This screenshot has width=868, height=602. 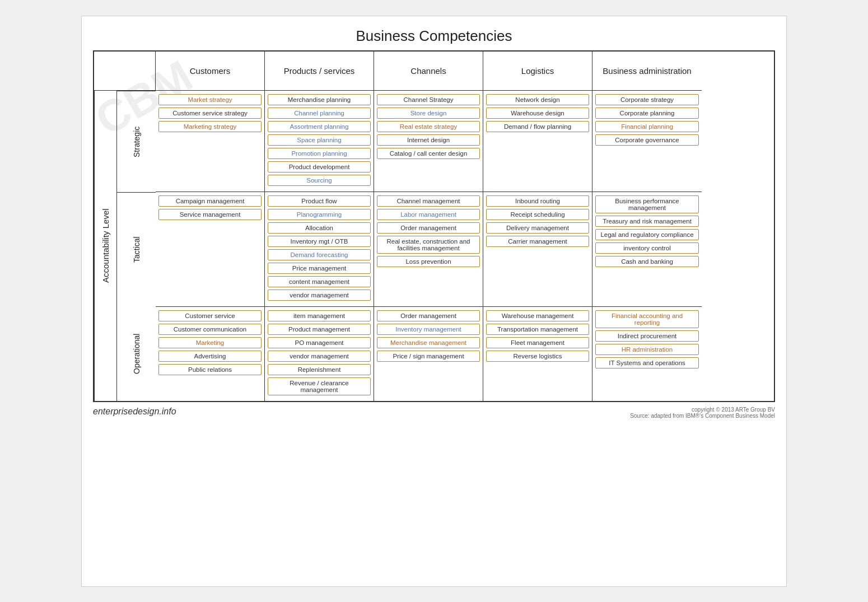 What do you see at coordinates (428, 153) in the screenshot?
I see `item: Catalog / call center design` at bounding box center [428, 153].